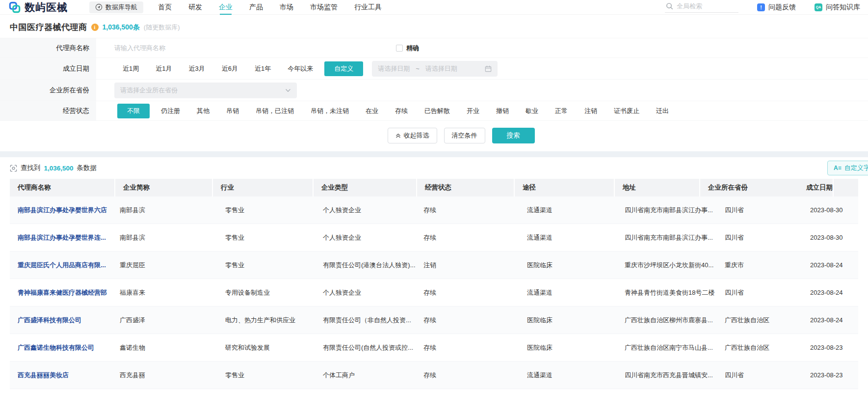  I want to click on nav-item: 行业工具, so click(368, 7).